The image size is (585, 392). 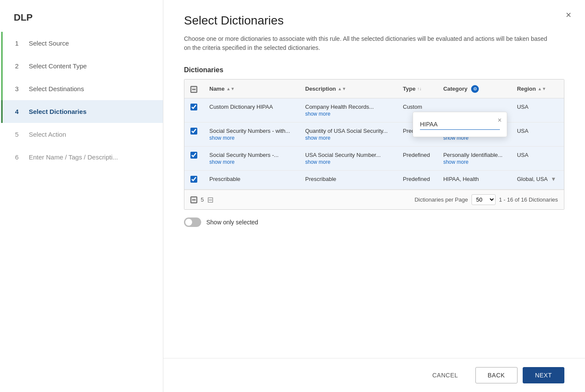 What do you see at coordinates (348, 180) in the screenshot?
I see `row4-desc-cell: Prescribable` at bounding box center [348, 180].